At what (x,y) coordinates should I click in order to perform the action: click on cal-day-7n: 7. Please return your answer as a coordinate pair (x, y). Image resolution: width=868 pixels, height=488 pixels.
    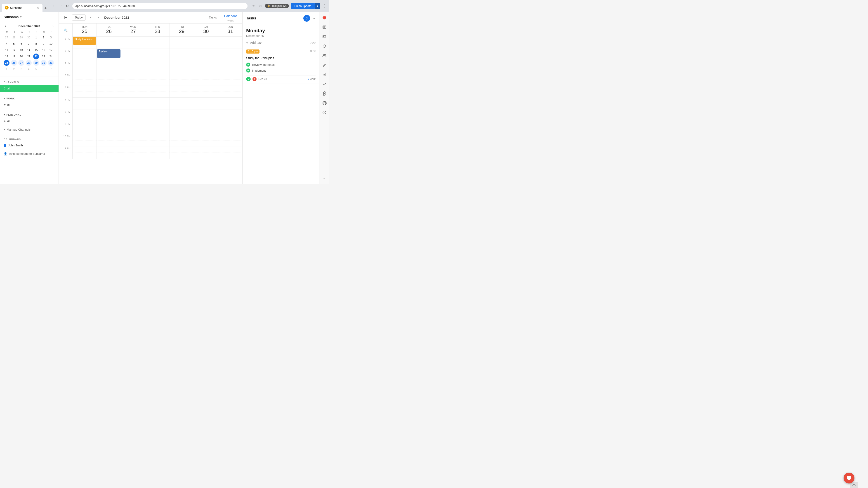
    Looking at the image, I should click on (51, 69).